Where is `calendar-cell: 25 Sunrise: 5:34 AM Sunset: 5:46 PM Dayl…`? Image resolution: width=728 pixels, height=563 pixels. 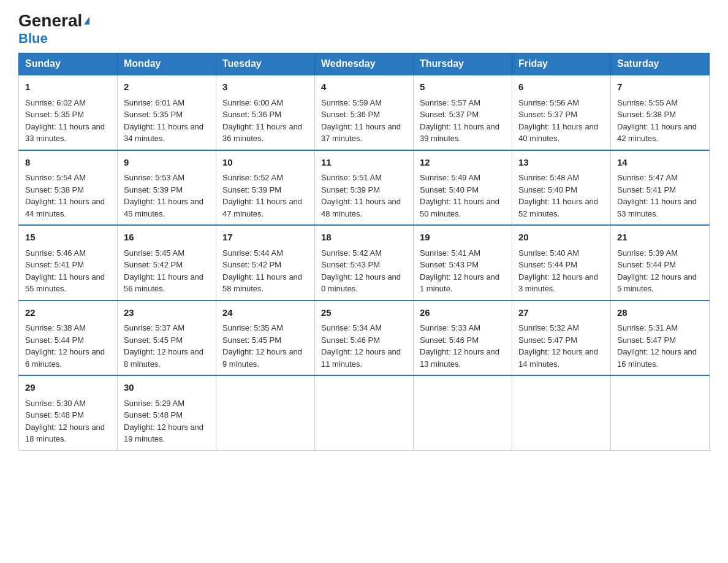 calendar-cell: 25 Sunrise: 5:34 AM Sunset: 5:46 PM Dayl… is located at coordinates (364, 339).